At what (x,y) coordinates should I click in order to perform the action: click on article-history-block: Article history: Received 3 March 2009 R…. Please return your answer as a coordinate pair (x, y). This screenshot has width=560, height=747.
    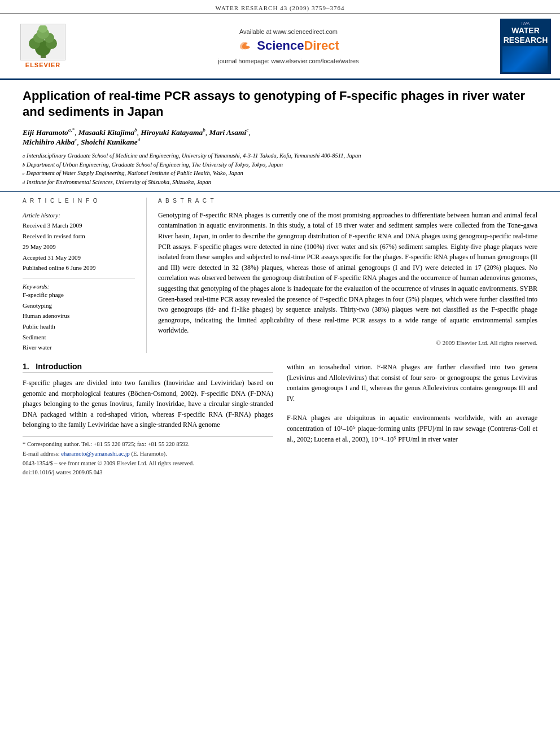
    Looking at the image, I should click on (79, 242).